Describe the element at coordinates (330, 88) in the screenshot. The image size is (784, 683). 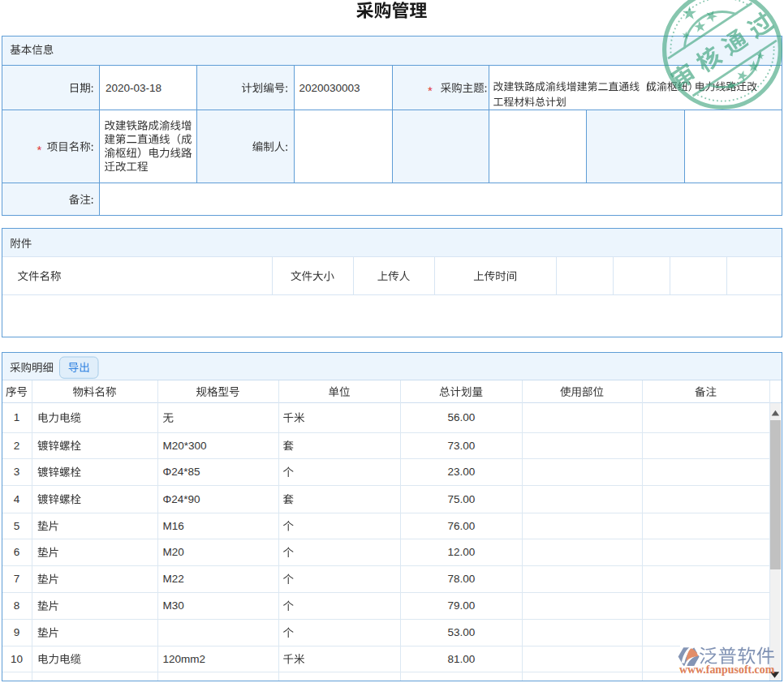
I see `svg-text: 2020030003` at that location.